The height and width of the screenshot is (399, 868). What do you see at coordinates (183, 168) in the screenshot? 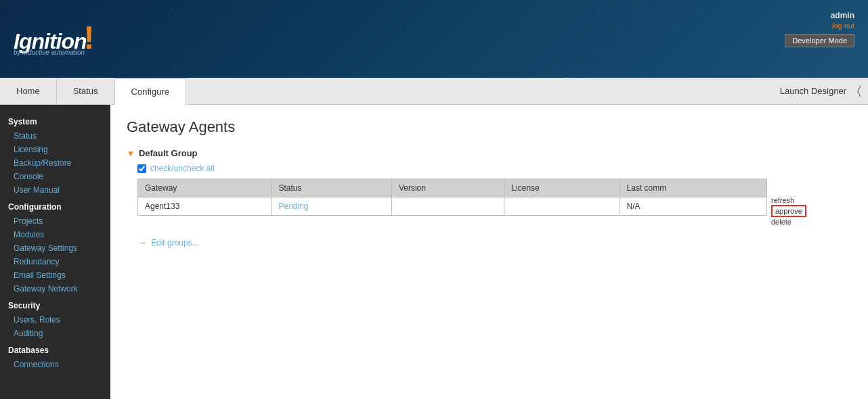
I see `check-uncheck-link: check/uncheck all` at bounding box center [183, 168].